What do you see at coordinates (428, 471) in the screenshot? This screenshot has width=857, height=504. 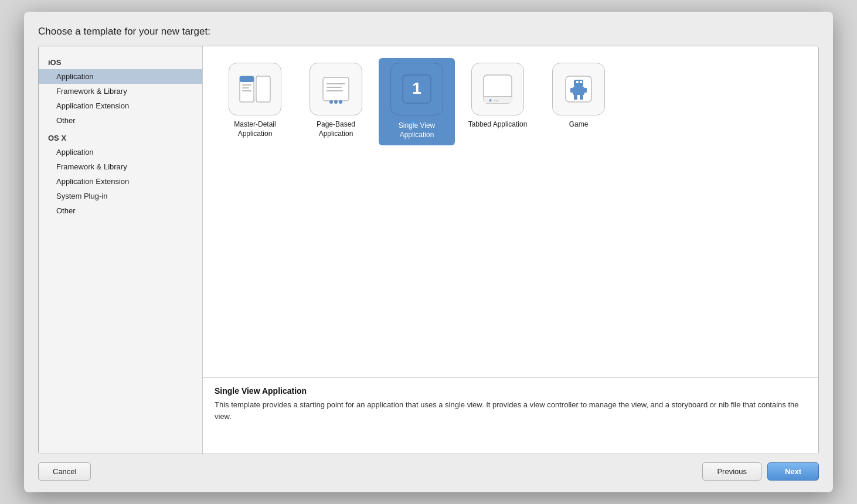 I see `dialog-footer: Cancel Previous Next` at bounding box center [428, 471].